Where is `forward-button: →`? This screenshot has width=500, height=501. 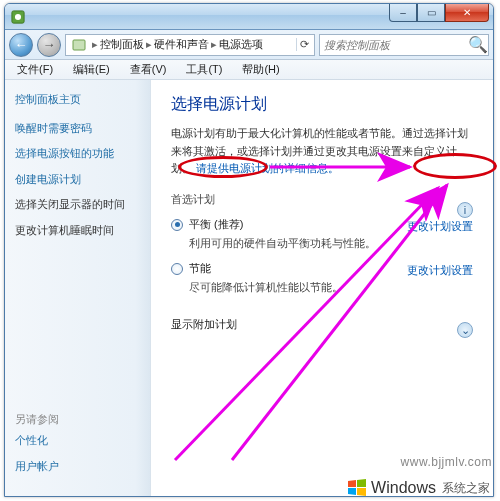
forward-button: → is located at coordinates (49, 45).